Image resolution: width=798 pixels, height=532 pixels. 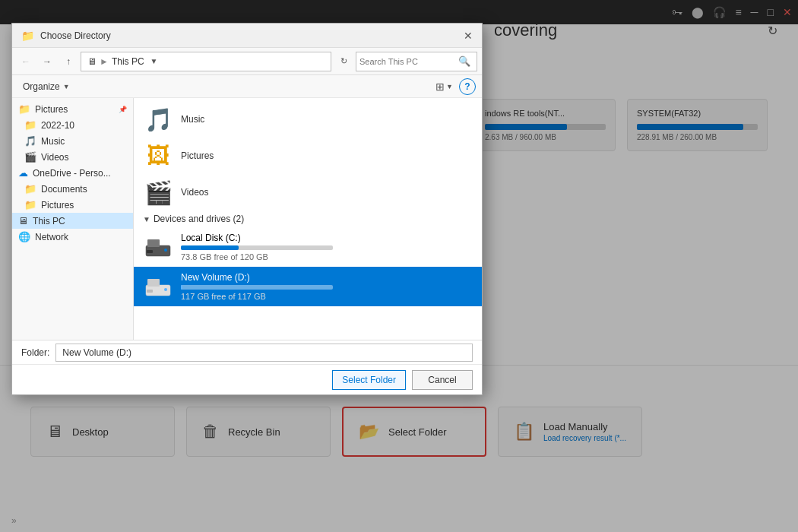 What do you see at coordinates (58, 125) in the screenshot?
I see `sidebar-2022-label: 2022-10` at bounding box center [58, 125].